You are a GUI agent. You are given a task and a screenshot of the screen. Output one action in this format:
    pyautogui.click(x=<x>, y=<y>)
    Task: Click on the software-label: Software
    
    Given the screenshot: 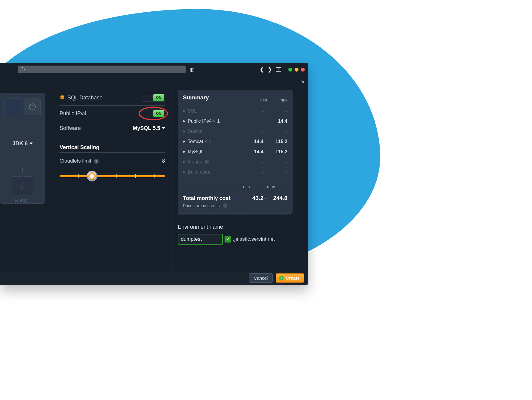 What is the action you would take?
    pyautogui.click(x=70, y=128)
    